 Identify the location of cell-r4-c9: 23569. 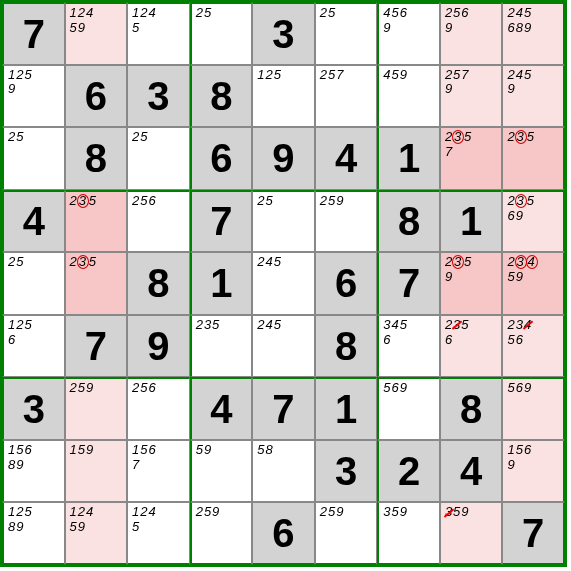
(534, 222).